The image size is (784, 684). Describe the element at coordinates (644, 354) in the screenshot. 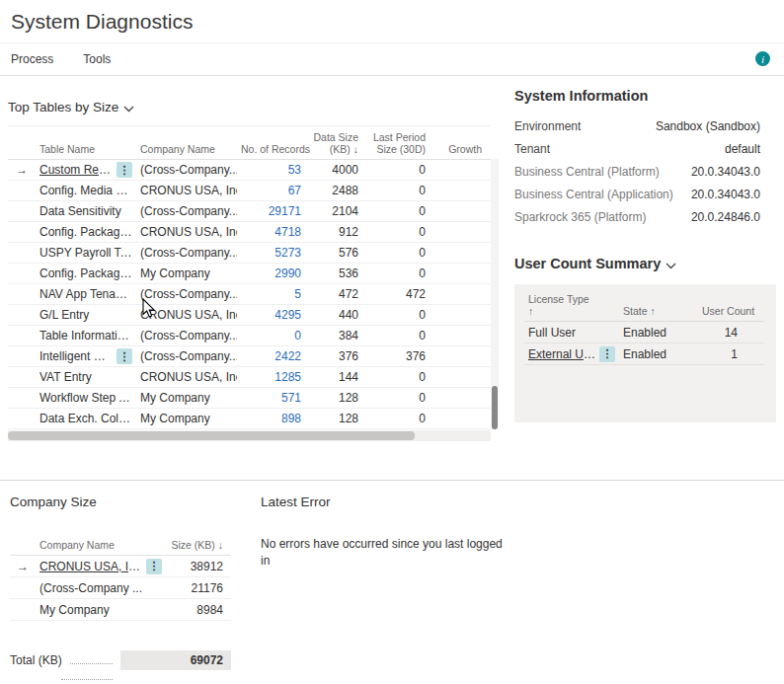

I see `user-count-row: External User⋮Enabled1` at that location.